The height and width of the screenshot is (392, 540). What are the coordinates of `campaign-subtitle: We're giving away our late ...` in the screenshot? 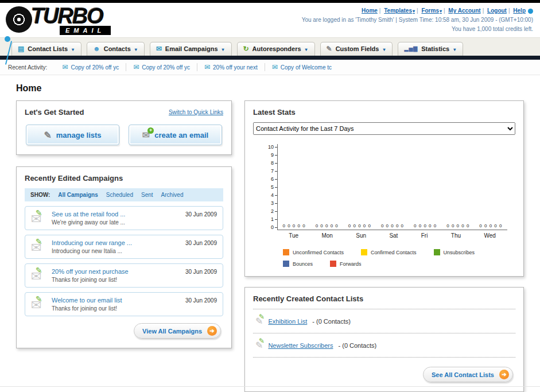 It's located at (114, 223).